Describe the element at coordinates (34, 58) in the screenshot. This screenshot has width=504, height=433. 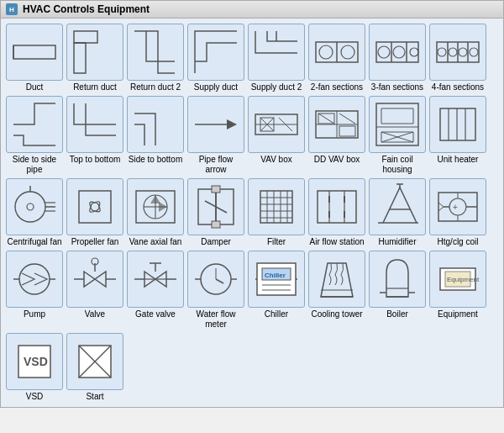
I see `item-duct: Duct` at that location.